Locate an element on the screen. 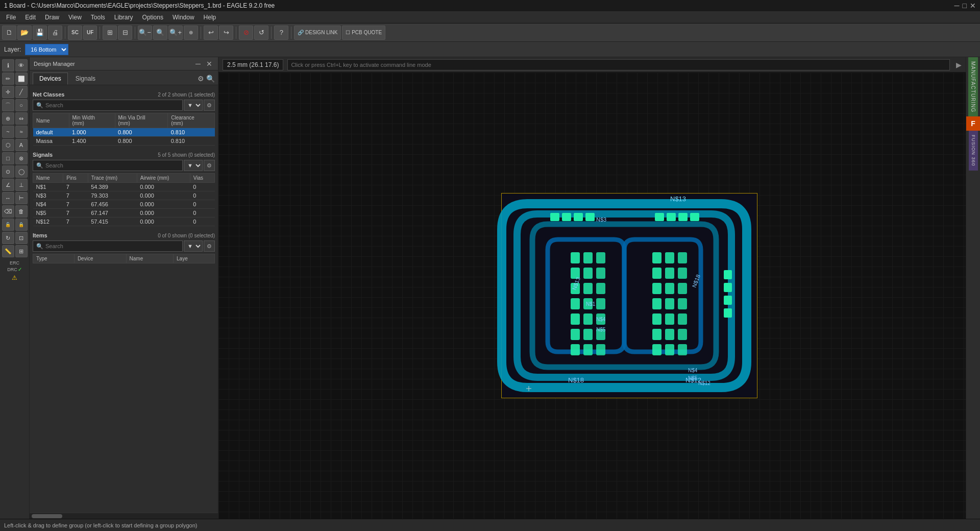 The image size is (980, 531). dm-minimize-button: ─ is located at coordinates (198, 64).